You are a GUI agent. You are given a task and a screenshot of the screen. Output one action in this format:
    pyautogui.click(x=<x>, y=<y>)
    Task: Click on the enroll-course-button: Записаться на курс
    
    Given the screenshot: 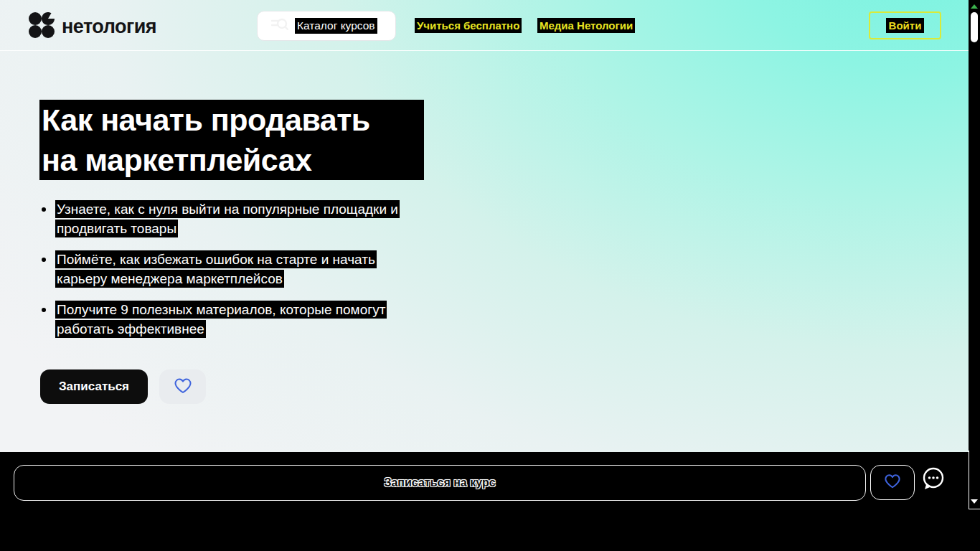 What is the action you would take?
    pyautogui.click(x=440, y=483)
    